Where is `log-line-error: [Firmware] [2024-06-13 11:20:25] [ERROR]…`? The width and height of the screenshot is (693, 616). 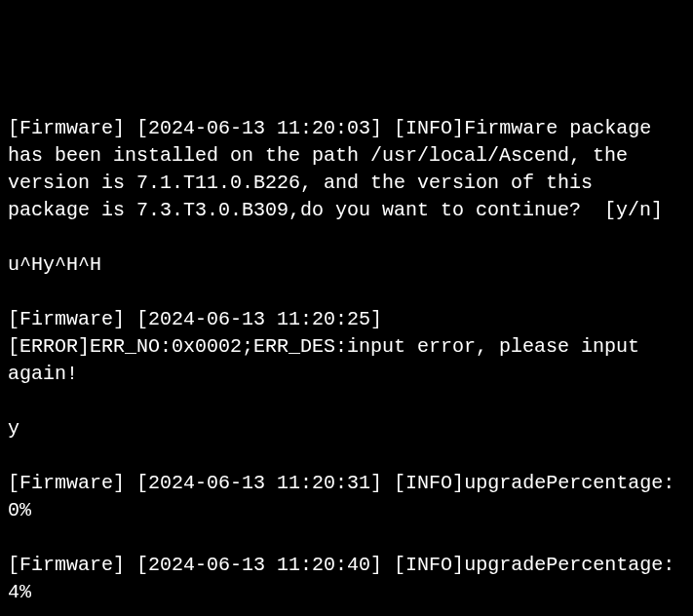
log-line-error: [Firmware] [2024-06-13 11:20:25] [ERROR]… is located at coordinates (347, 347).